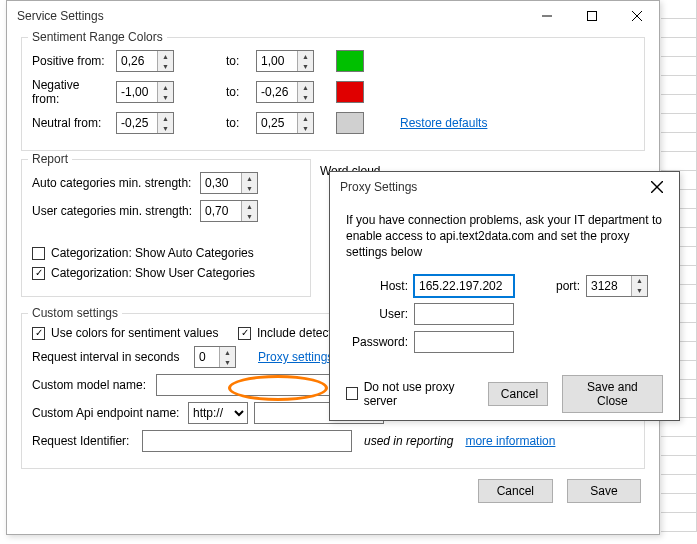 Image resolution: width=697 pixels, height=544 pixels. What do you see at coordinates (153, 273) in the screenshot?
I see `show-user-label: Categorization: Show User Categories` at bounding box center [153, 273].